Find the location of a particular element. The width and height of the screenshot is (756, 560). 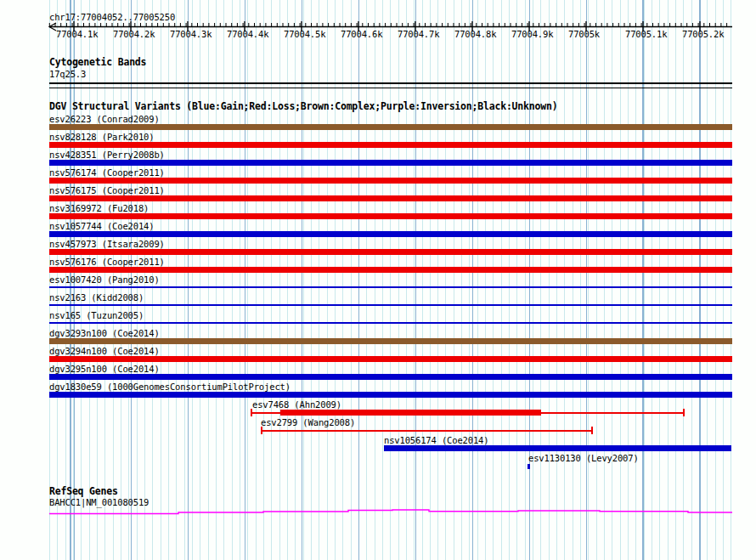

dgv-header: DGV Structural Variants (Blue:Gain;Red:L… is located at coordinates (303, 107).